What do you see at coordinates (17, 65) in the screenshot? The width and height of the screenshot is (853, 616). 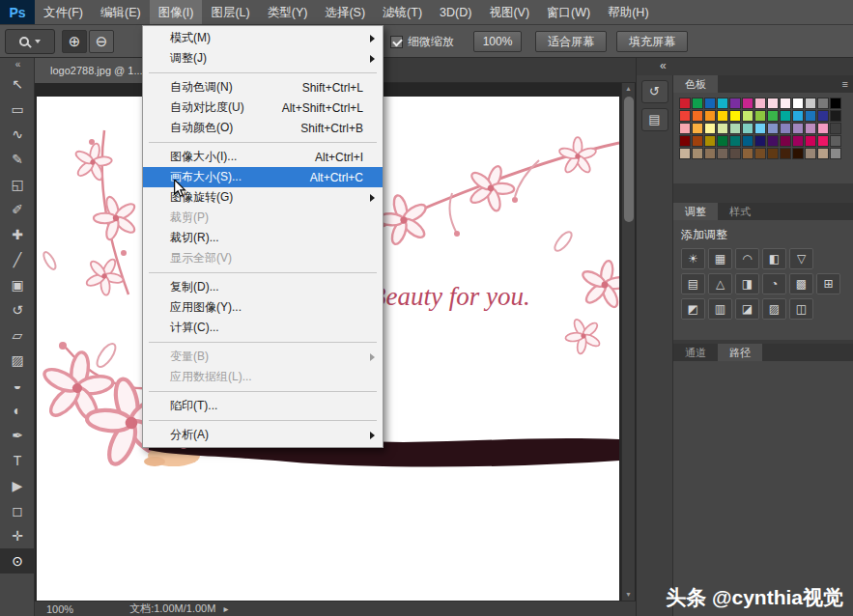 I see `toolbar-collapse-icon: «` at bounding box center [17, 65].